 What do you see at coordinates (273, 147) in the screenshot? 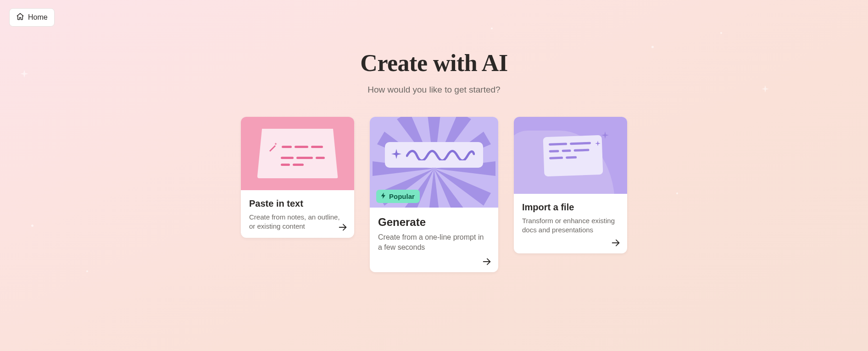
I see `wand-icon` at bounding box center [273, 147].